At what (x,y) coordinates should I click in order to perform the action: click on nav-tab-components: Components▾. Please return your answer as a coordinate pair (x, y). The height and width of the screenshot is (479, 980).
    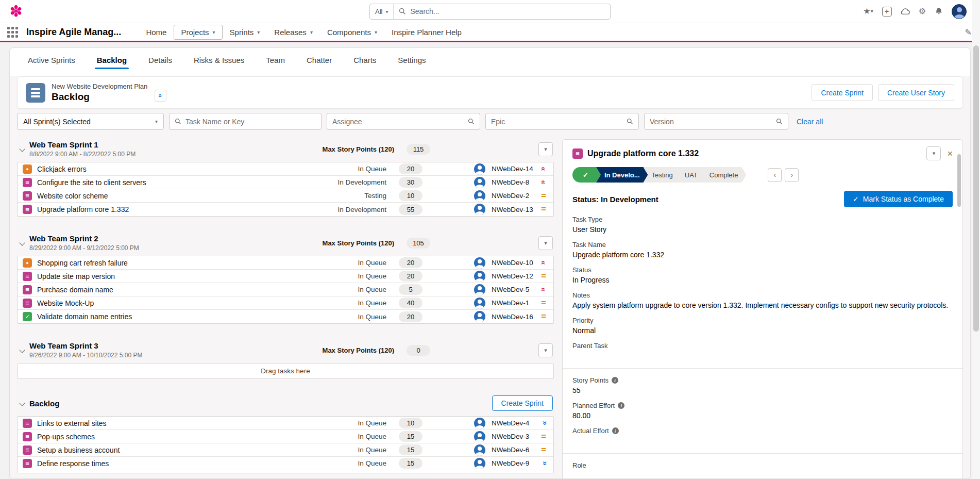
    Looking at the image, I should click on (352, 32).